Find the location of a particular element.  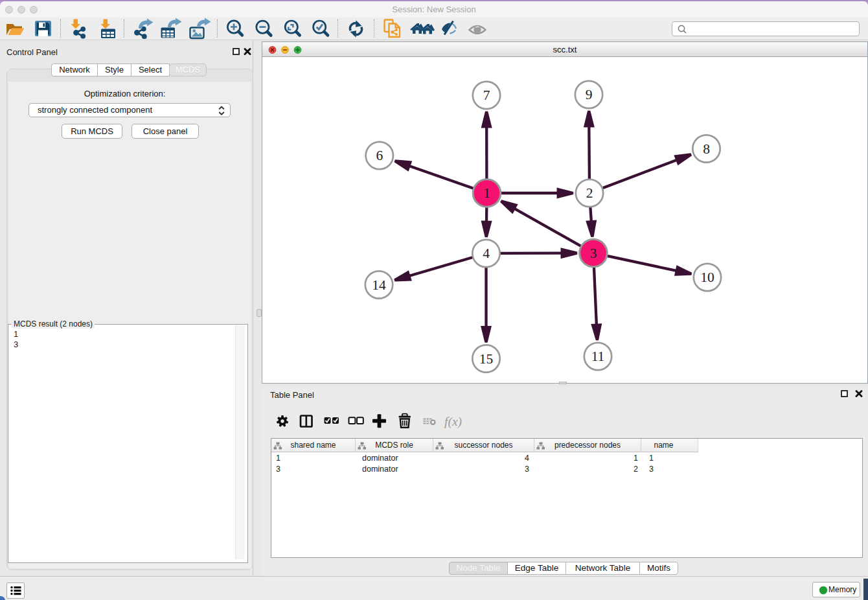

svg-text: 1 is located at coordinates (487, 193).